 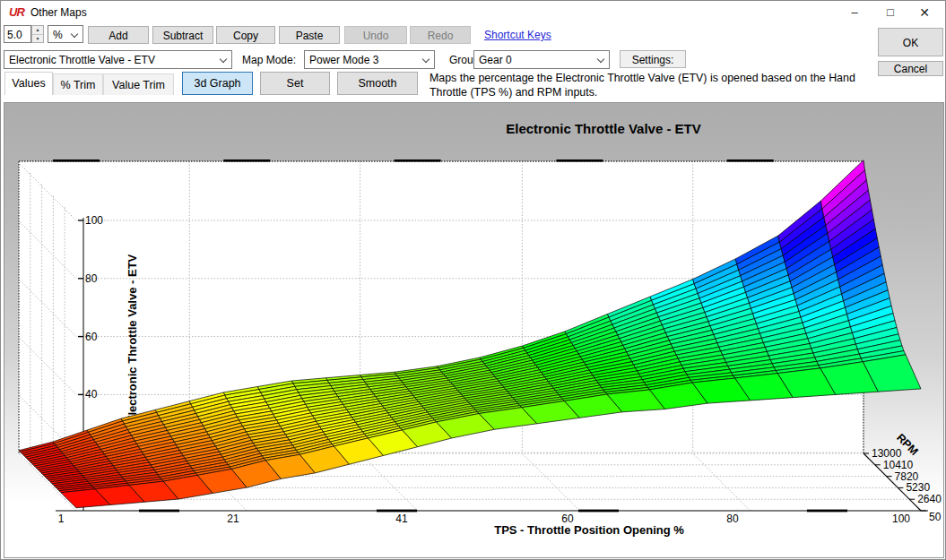 I want to click on paste-button: Paste, so click(x=309, y=35).